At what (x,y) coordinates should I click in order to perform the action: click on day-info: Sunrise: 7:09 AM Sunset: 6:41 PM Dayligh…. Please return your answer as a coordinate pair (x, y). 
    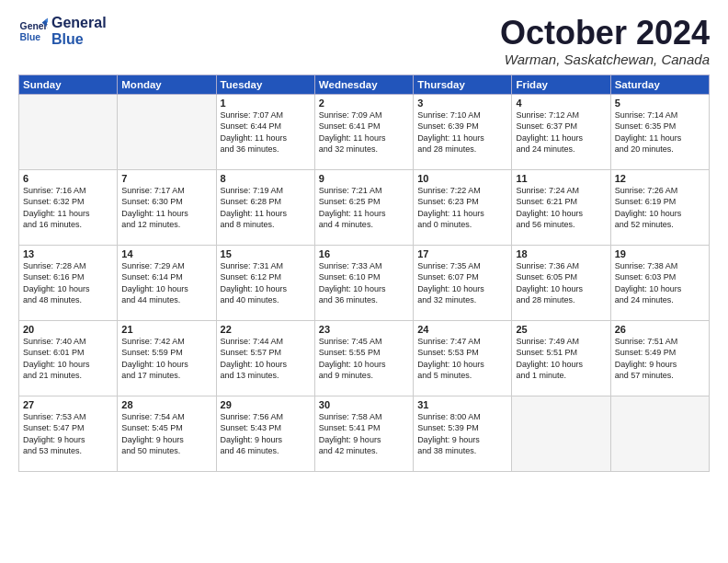
    Looking at the image, I should click on (364, 132).